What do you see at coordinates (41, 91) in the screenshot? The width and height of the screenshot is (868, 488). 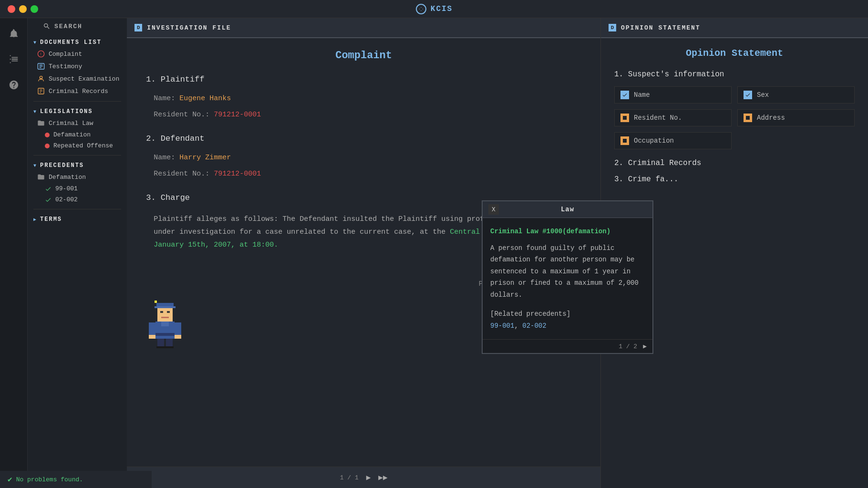 I see `criminal-records-icon` at bounding box center [41, 91].